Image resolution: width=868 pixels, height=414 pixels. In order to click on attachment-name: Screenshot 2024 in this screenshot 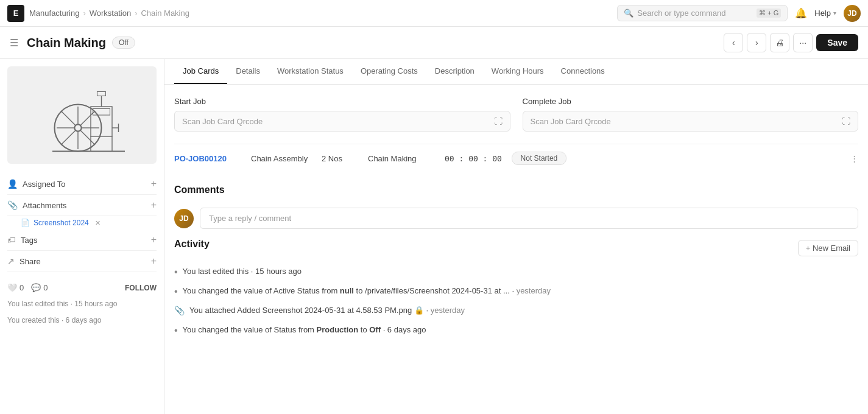, I will do `click(61, 223)`.